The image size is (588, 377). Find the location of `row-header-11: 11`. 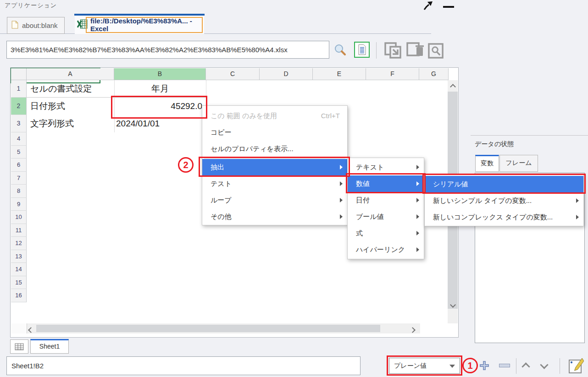

row-header-11: 11 is located at coordinates (19, 230).